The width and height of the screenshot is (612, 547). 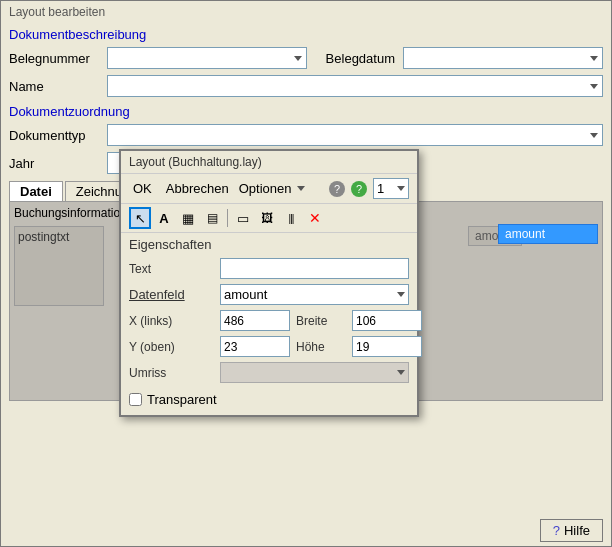 I want to click on hoehe-input: 19, so click(x=387, y=346).